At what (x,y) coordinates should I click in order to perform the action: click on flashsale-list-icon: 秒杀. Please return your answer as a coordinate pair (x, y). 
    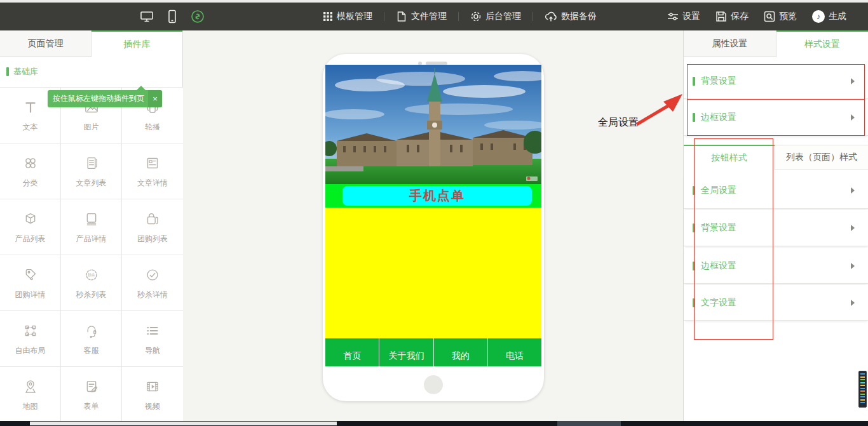
    Looking at the image, I should click on (92, 275).